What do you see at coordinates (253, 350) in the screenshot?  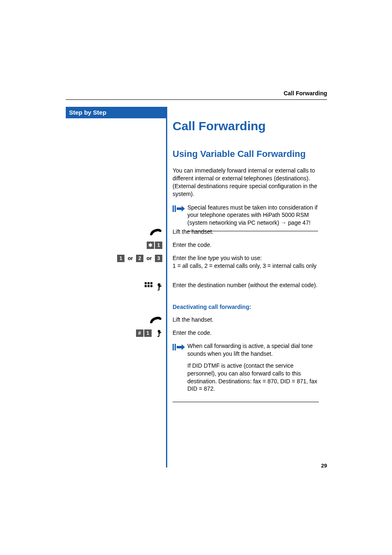 I see `note2-p1: When call forwarding is active, a specia…` at bounding box center [253, 350].